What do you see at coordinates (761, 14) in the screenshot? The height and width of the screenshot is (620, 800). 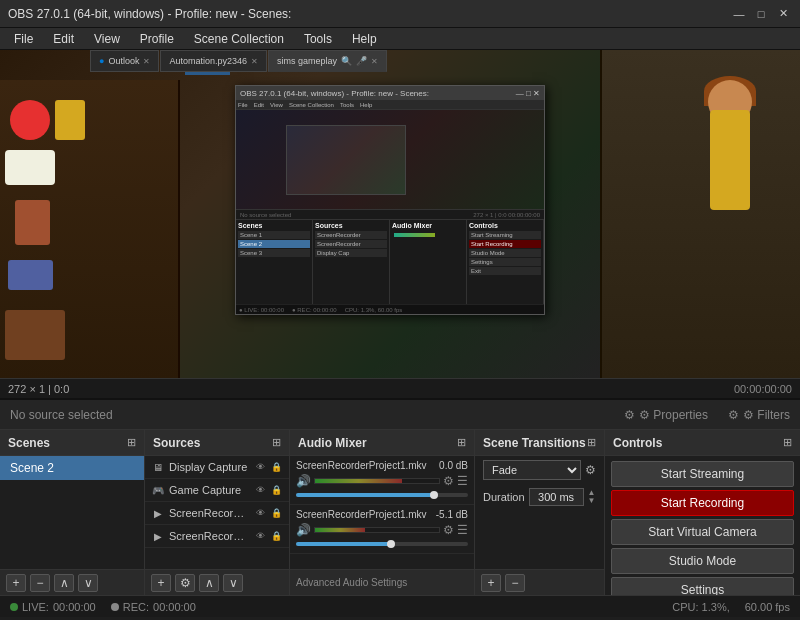 I see `maximize-button: □` at bounding box center [761, 14].